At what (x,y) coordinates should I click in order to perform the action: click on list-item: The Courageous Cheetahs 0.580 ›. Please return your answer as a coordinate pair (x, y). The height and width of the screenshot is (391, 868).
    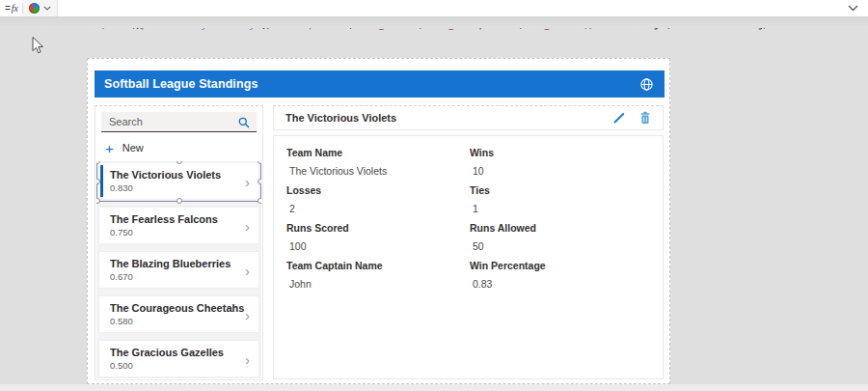
    Looking at the image, I should click on (179, 315).